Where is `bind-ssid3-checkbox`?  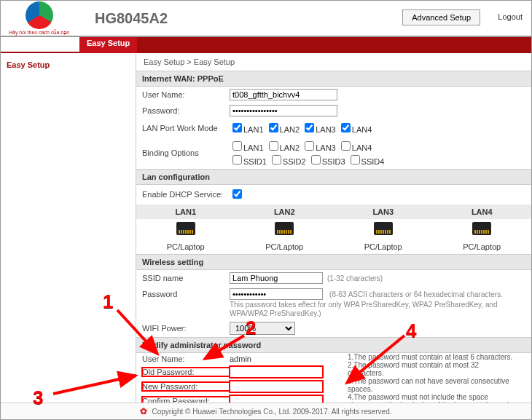
bind-ssid3-checkbox is located at coordinates (316, 160).